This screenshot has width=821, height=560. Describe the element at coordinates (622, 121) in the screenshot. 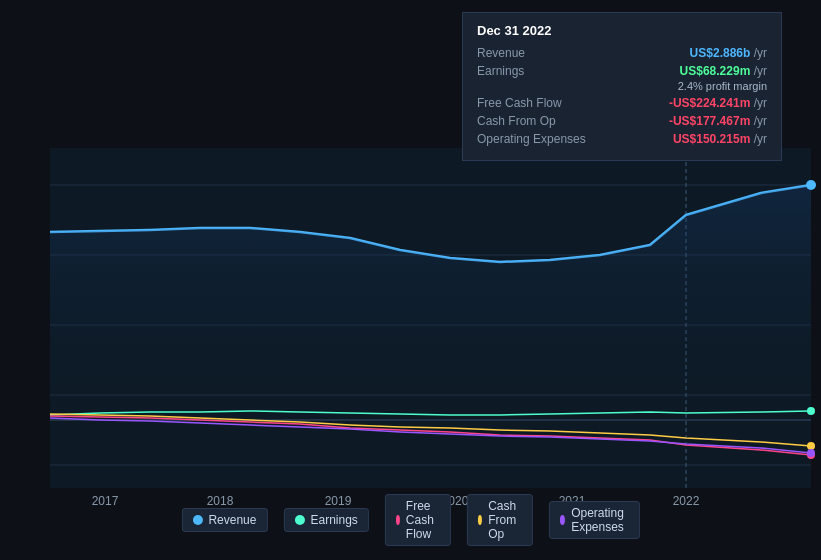

I see `tooltip-row-cashfromop: Cash From Op -US$177.467m /yr` at that location.